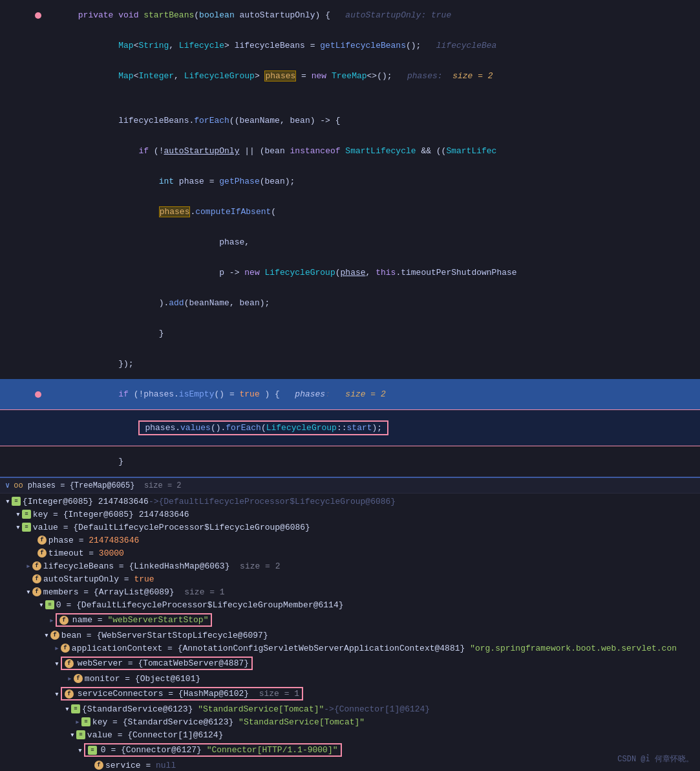 Image resolution: width=700 pixels, height=771 pixels. I want to click on tree-icon-d13: f, so click(69, 664).